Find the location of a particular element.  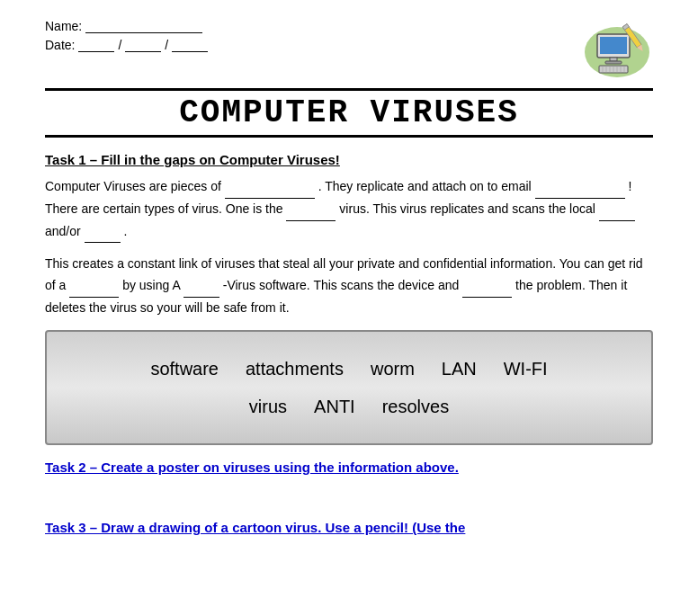

spacer is located at coordinates (349, 493).